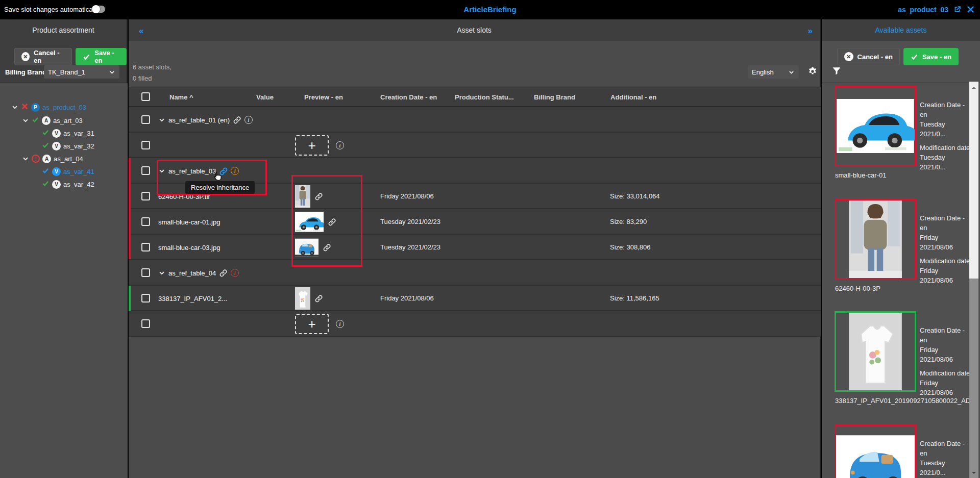  I want to click on scroll-down-icon, so click(974, 472).